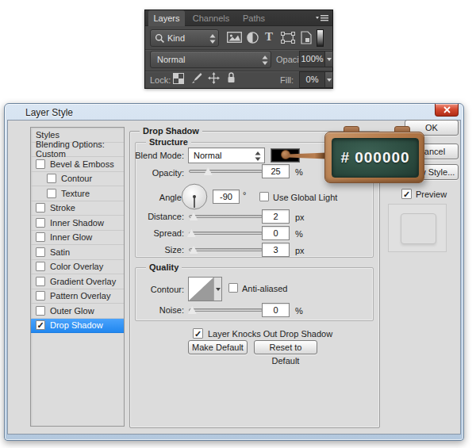  What do you see at coordinates (276, 250) in the screenshot?
I see `size-input: 3` at bounding box center [276, 250].